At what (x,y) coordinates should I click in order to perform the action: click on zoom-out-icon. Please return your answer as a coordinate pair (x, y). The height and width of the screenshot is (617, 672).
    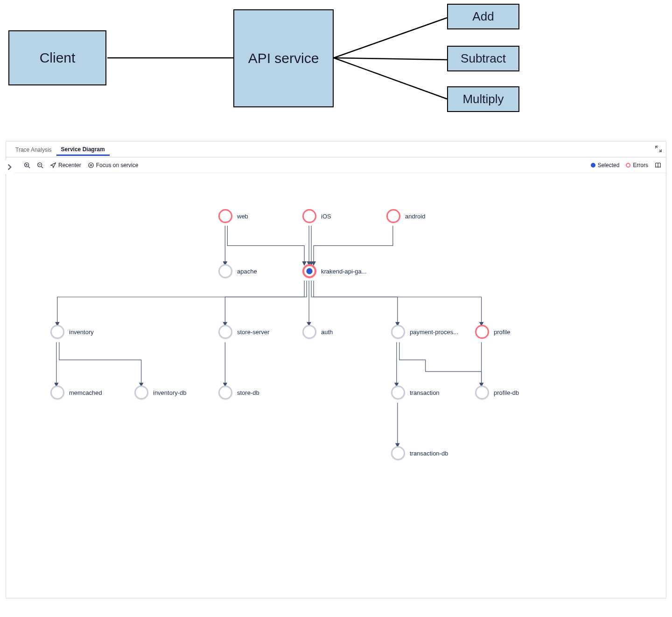
    Looking at the image, I should click on (40, 165).